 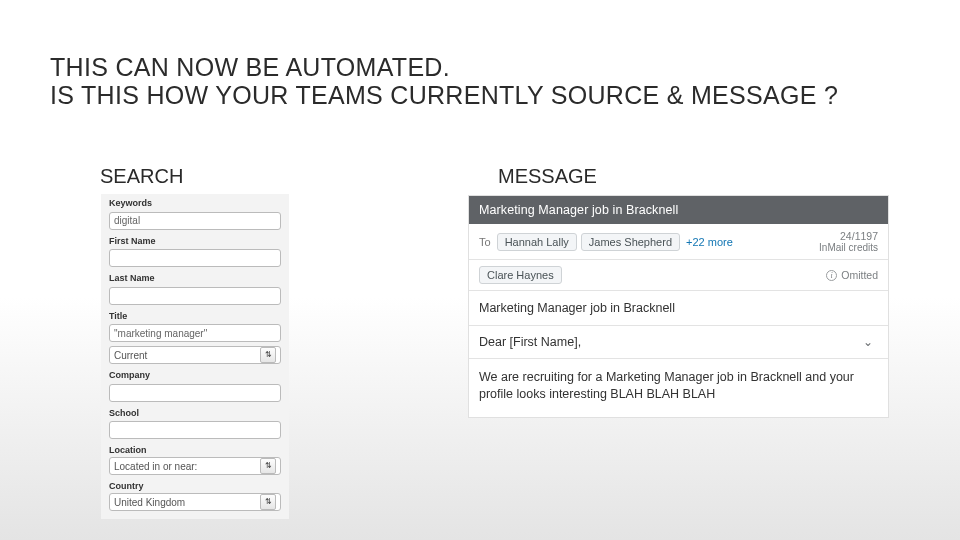 What do you see at coordinates (548, 176) in the screenshot?
I see `column-label-message: MESSAGE` at bounding box center [548, 176].